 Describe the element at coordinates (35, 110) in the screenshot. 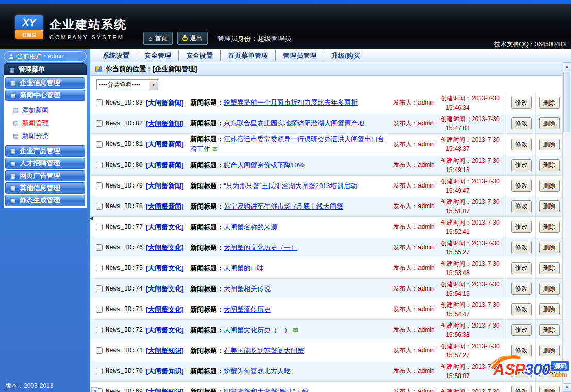

I see `submenu-add-news-link: 添加新闻` at that location.